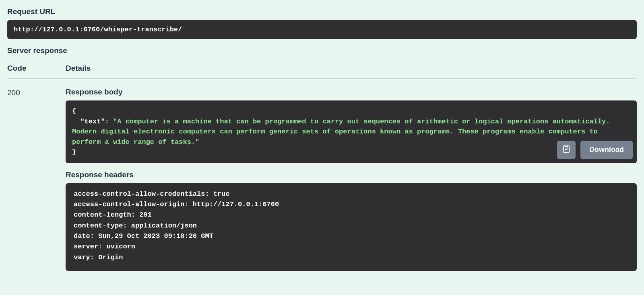 This screenshot has width=644, height=295. I want to click on server-response-label: Server response, so click(322, 51).